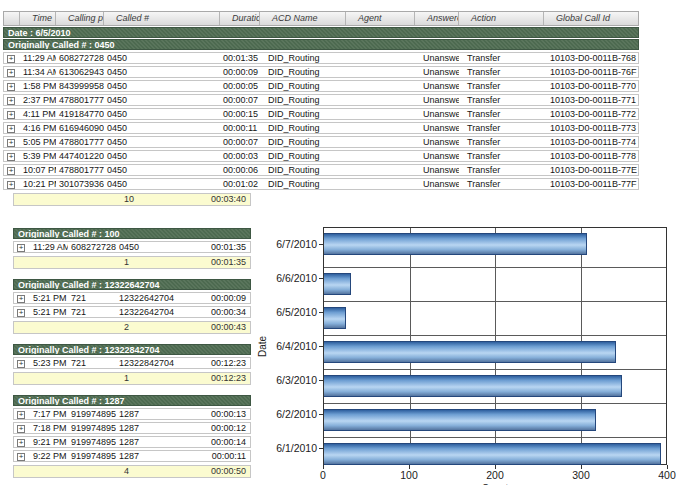  Describe the element at coordinates (321, 58) in the screenshot. I see `table-row: +11:29 AM6082727287045000:01:35DID_Routi…` at that location.